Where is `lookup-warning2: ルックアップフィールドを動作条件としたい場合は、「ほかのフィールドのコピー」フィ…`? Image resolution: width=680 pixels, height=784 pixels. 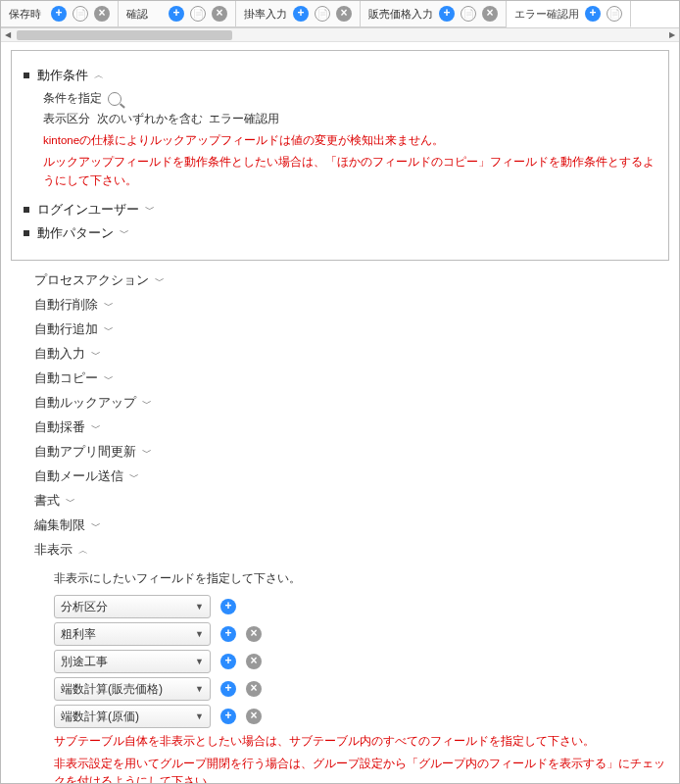
lookup-warning2: ルックアップフィールドを動作条件としたい場合は、「ほかのフィールドのコピー」フィ… is located at coordinates (350, 171).